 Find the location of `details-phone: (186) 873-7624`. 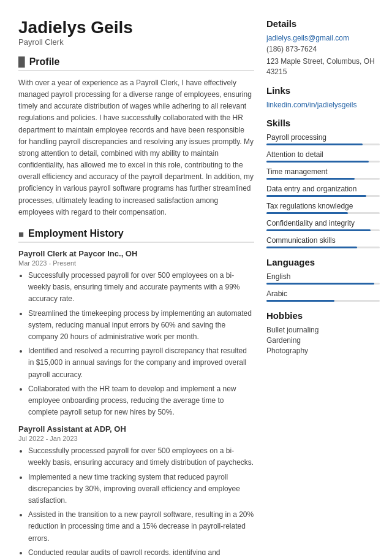

details-phone: (186) 873-7624 is located at coordinates (323, 49).